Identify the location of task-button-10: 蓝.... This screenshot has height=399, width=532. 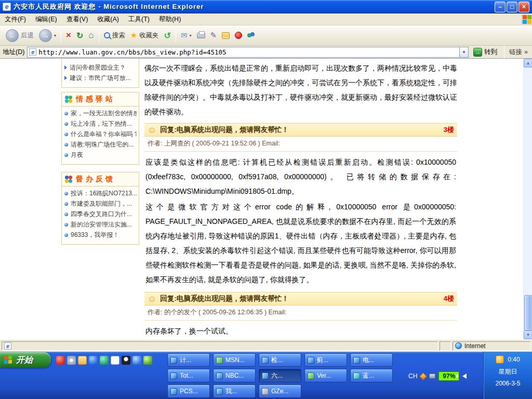
(371, 376).